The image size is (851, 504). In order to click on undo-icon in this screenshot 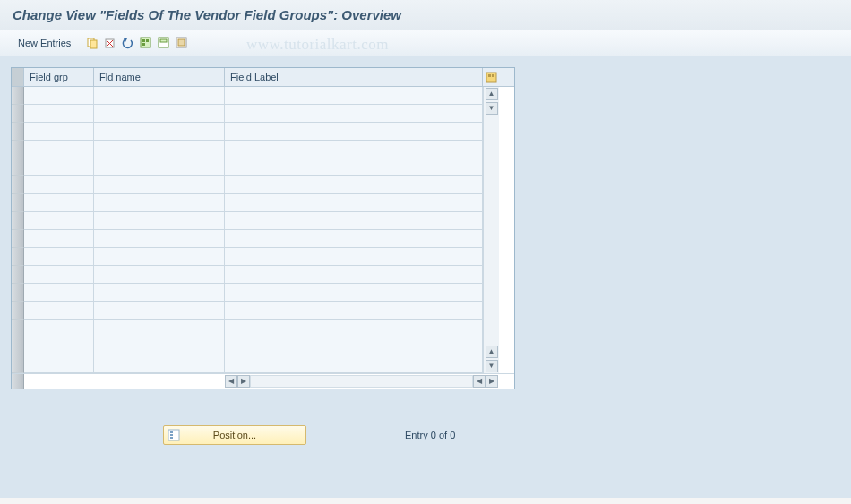, I will do `click(128, 43)`.